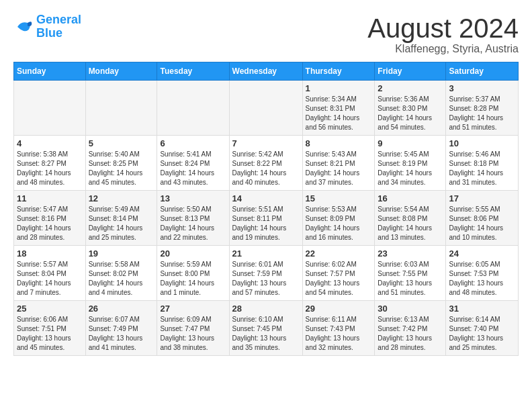 The image size is (532, 411). I want to click on week-row-1: 1Sunrise: 5:34 AM Sunset: 8:31 PM Daylig…, so click(266, 108).